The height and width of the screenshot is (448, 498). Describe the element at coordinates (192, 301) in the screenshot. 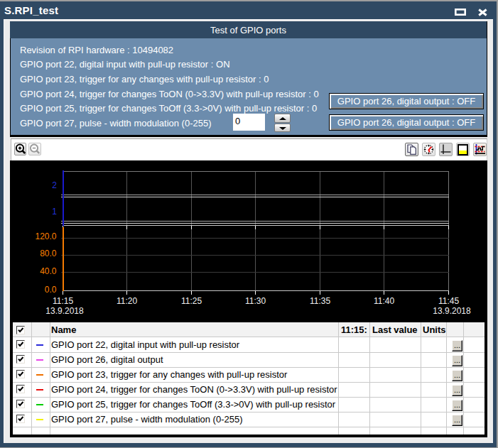

I see `svg-text: 11:25` at that location.